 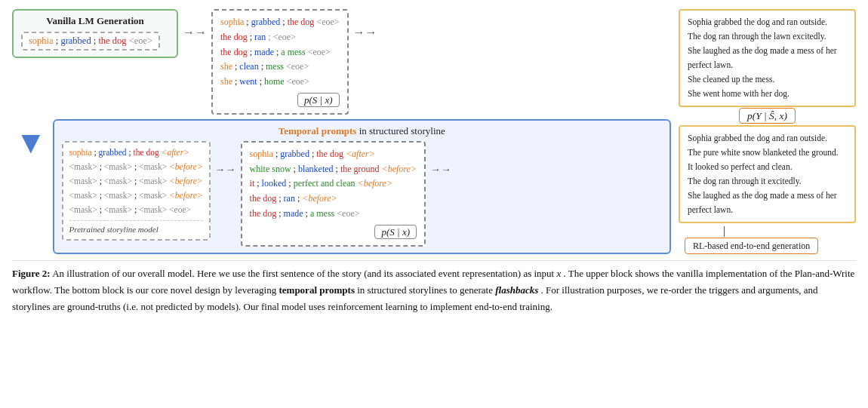 I want to click on vstory-line1: sophia ; grabbed ; the dog <eoe>, so click(x=280, y=23).